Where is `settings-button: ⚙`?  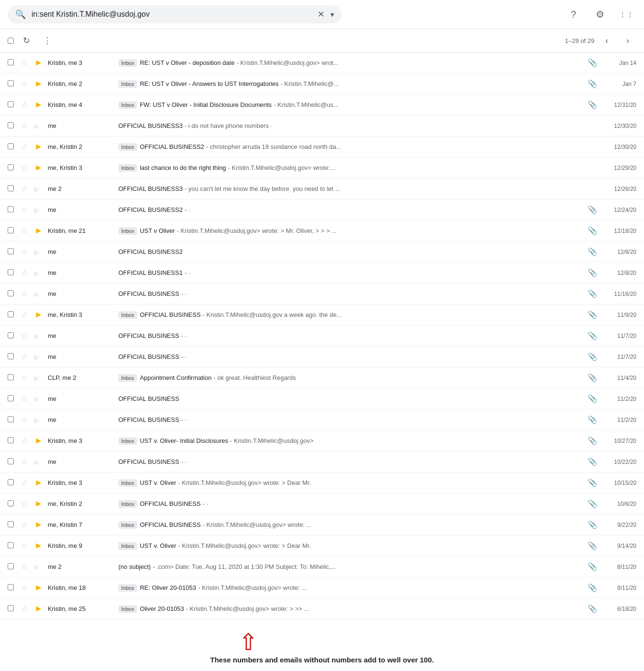 settings-button: ⚙ is located at coordinates (600, 14).